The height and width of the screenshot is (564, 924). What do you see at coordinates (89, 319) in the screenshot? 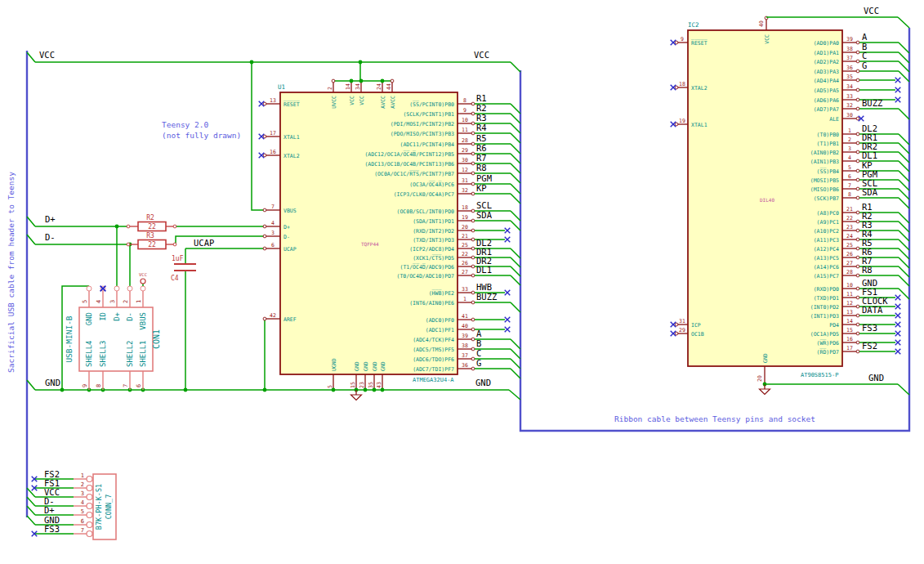
I see `pin-name: GND` at bounding box center [89, 319].